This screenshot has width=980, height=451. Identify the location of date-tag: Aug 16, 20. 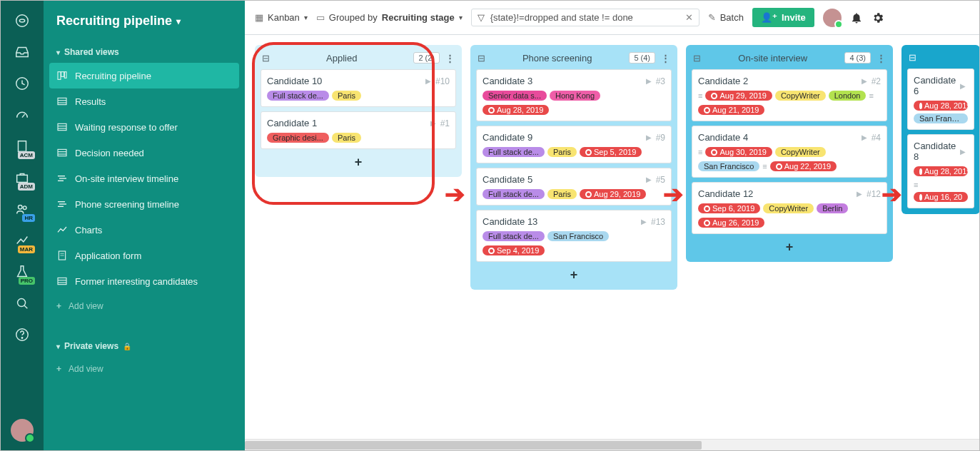
(941, 197).